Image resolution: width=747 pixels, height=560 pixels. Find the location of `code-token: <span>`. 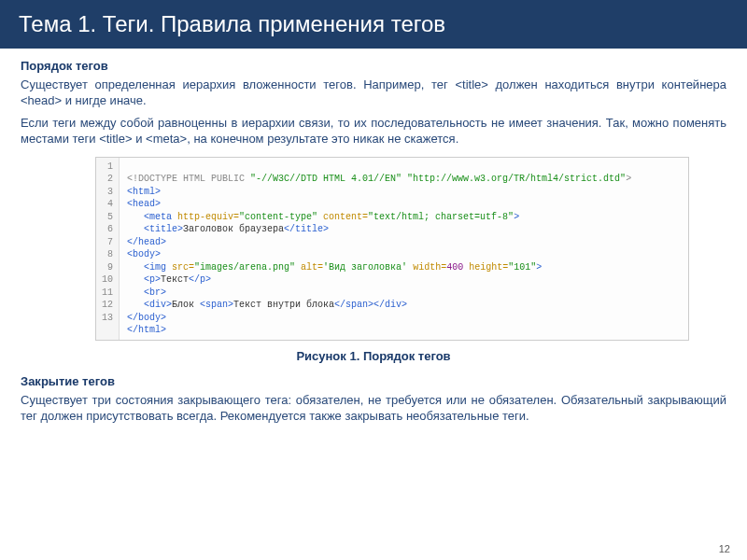

code-token: <span> is located at coordinates (217, 304).